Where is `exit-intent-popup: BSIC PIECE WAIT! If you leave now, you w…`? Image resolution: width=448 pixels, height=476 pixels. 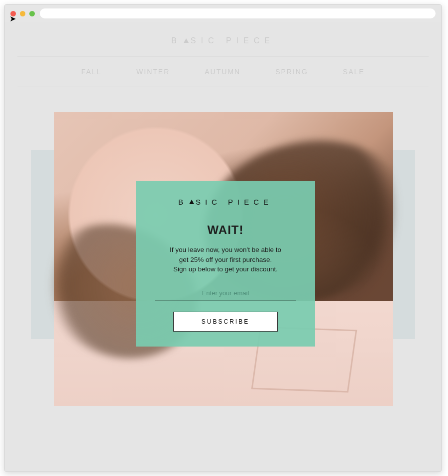 exit-intent-popup: BSIC PIECE WAIT! If you leave now, you w… is located at coordinates (225, 264).